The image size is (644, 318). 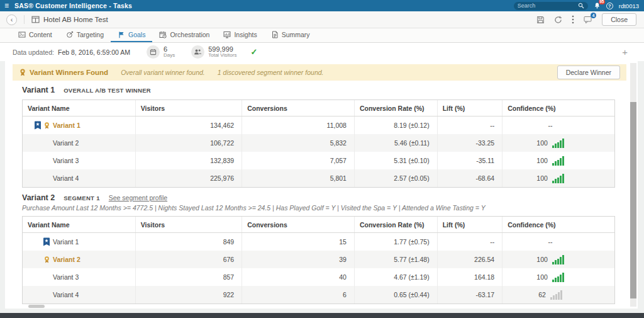 What do you see at coordinates (36, 306) in the screenshot?
I see `horizontal-scrollbar-thumb` at bounding box center [36, 306].